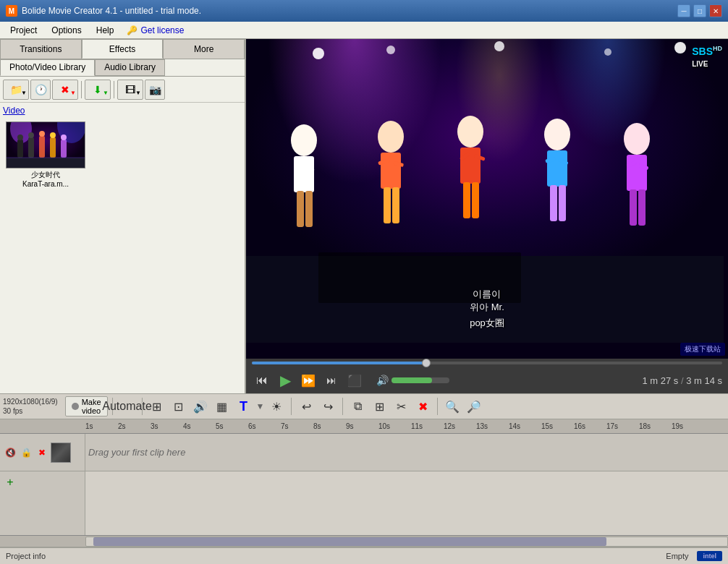 This screenshot has width=728, height=564. What do you see at coordinates (30, 406) in the screenshot?
I see `resolution-info: 1920x1080(16/9) 30 fps` at bounding box center [30, 406].